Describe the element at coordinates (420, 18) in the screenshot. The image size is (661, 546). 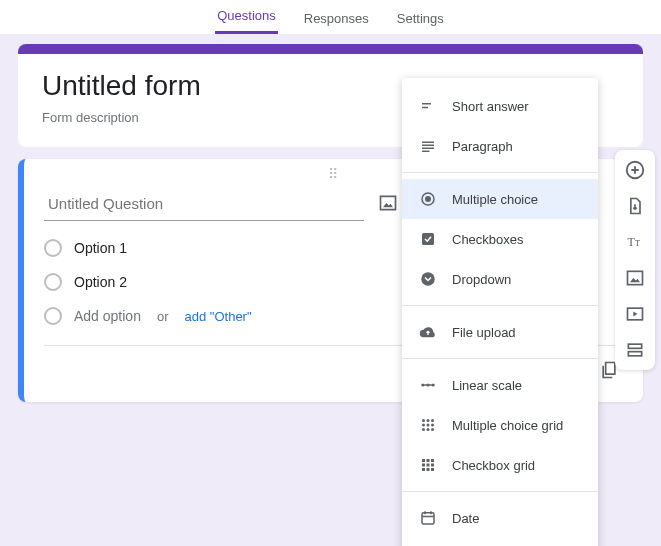
I see `tab-settings: Settings` at that location.